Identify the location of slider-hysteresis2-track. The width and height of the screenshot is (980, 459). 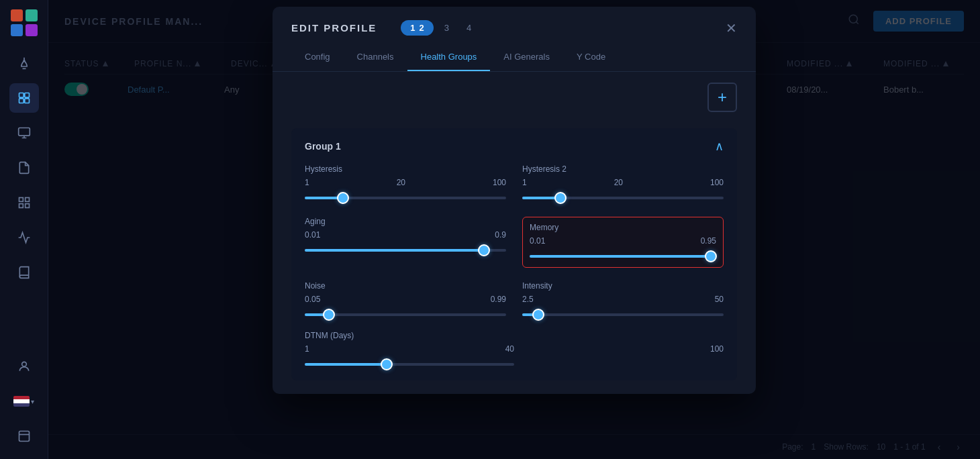
(623, 198).